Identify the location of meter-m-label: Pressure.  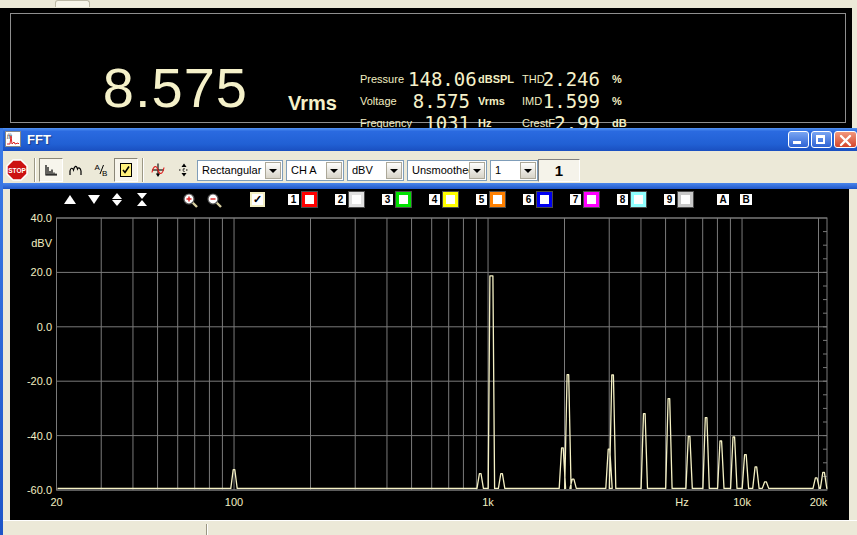
(382, 79).